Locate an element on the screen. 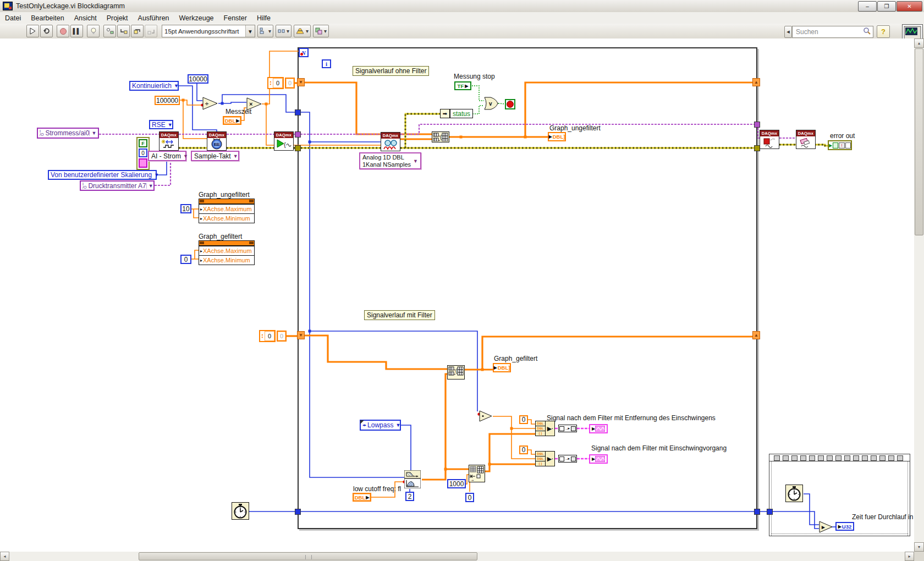 Image resolution: width=924 pixels, height=561 pixels. highlight-execution-button is located at coordinates (94, 31).